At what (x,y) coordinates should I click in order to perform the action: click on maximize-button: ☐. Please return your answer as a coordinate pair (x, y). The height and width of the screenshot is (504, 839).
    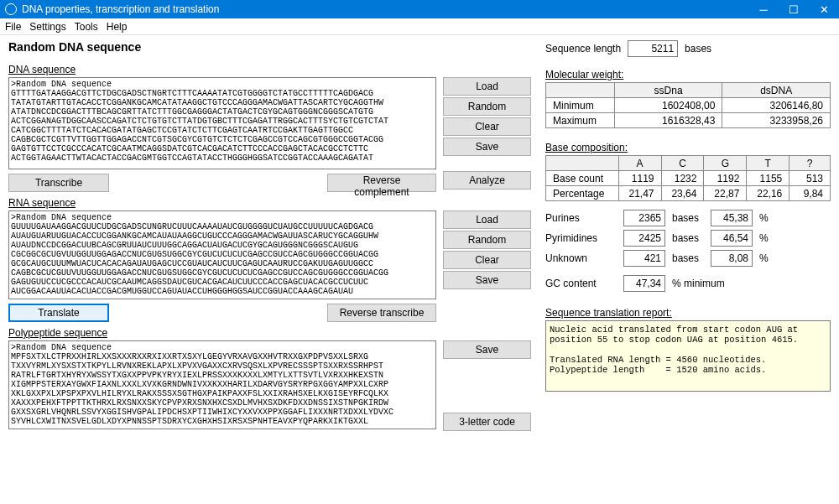
    Looking at the image, I should click on (794, 9).